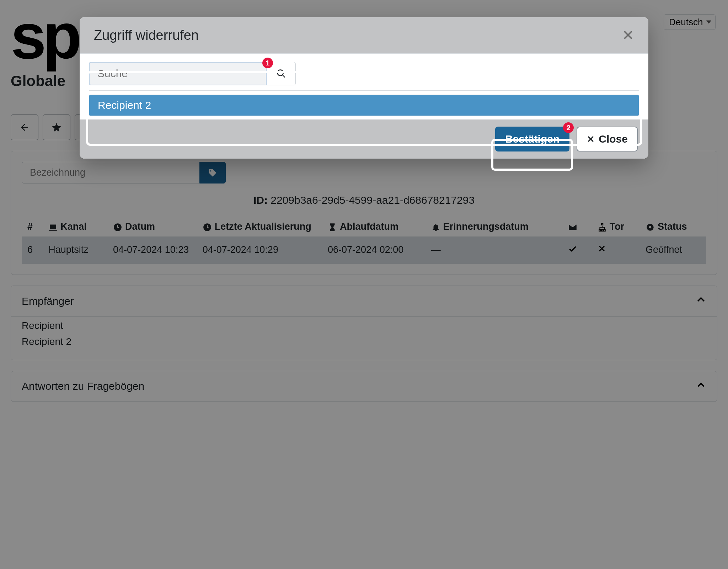  I want to click on step-badge-1: 1, so click(268, 63).